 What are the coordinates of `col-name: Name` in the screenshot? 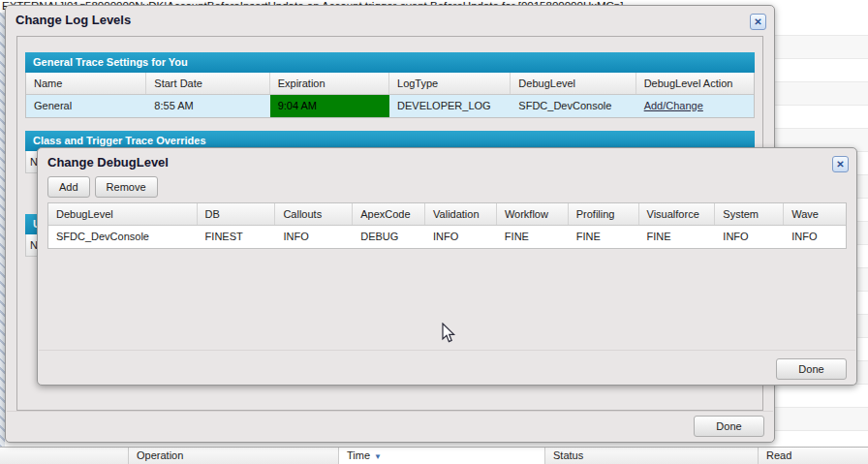 It's located at (86, 83).